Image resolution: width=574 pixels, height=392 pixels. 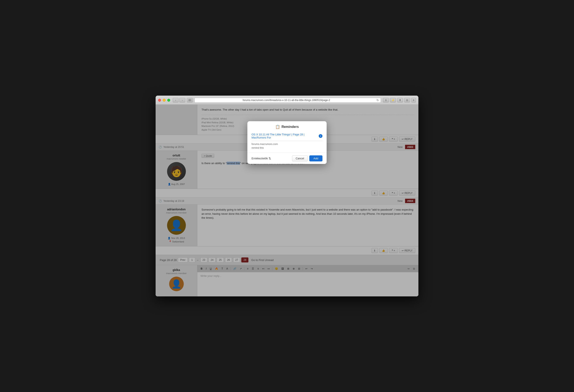 What do you see at coordinates (176, 100) in the screenshot?
I see `back-button: ‹` at bounding box center [176, 100].